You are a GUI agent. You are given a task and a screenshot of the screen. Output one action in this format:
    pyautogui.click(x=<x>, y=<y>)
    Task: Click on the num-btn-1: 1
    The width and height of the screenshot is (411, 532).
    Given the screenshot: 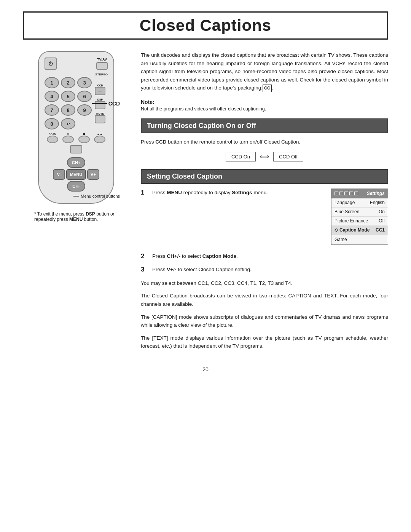 What is the action you would take?
    pyautogui.click(x=52, y=83)
    